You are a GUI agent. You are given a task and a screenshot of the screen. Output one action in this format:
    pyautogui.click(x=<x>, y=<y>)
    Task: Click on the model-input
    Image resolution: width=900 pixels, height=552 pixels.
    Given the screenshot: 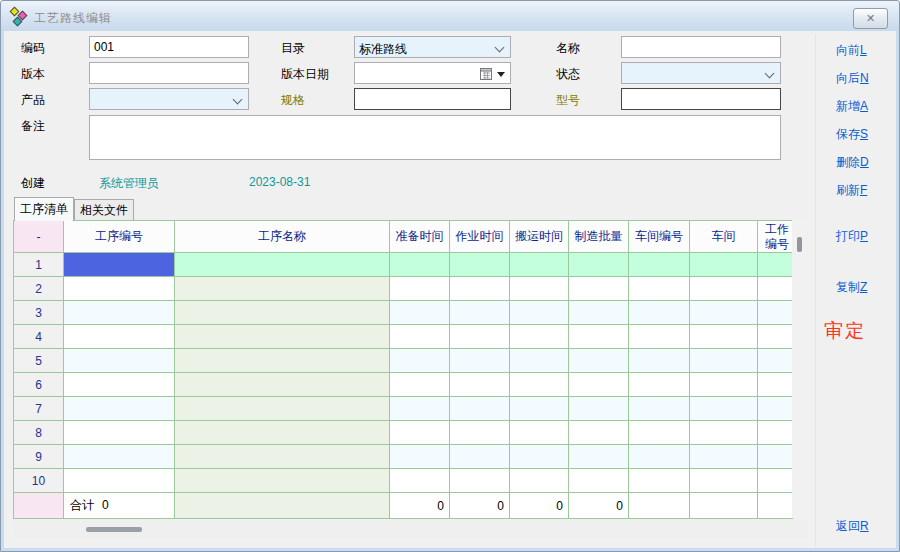 What is the action you would take?
    pyautogui.click(x=701, y=99)
    